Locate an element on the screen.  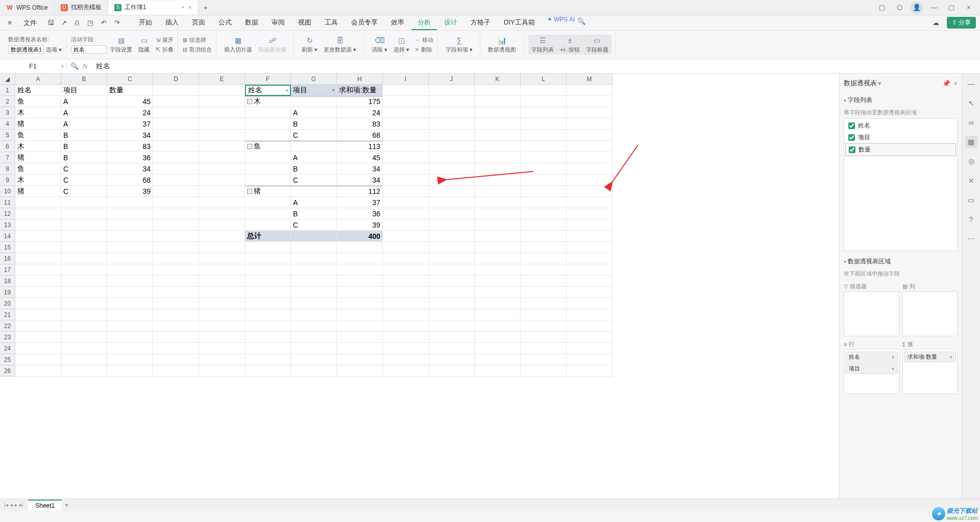
fx-search-icon: 🔍 is located at coordinates (75, 66).